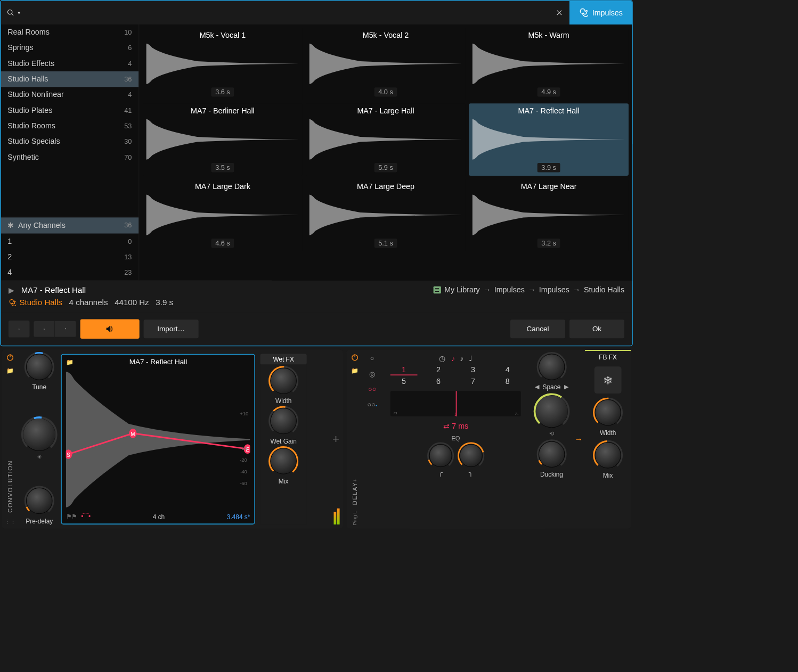  I want to click on impulse-card: M5k - Vocal 24.0 s, so click(386, 64).